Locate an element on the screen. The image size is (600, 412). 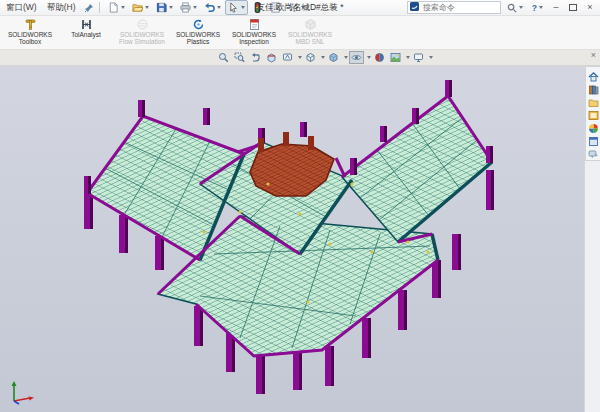
solidworks-forum-icon is located at coordinates (594, 154).